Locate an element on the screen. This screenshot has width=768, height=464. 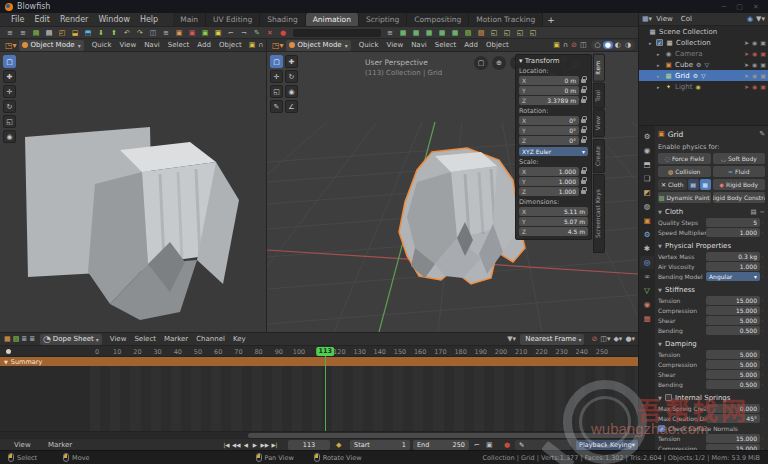
dope-sheet-scrollbar is located at coordinates (319, 434).